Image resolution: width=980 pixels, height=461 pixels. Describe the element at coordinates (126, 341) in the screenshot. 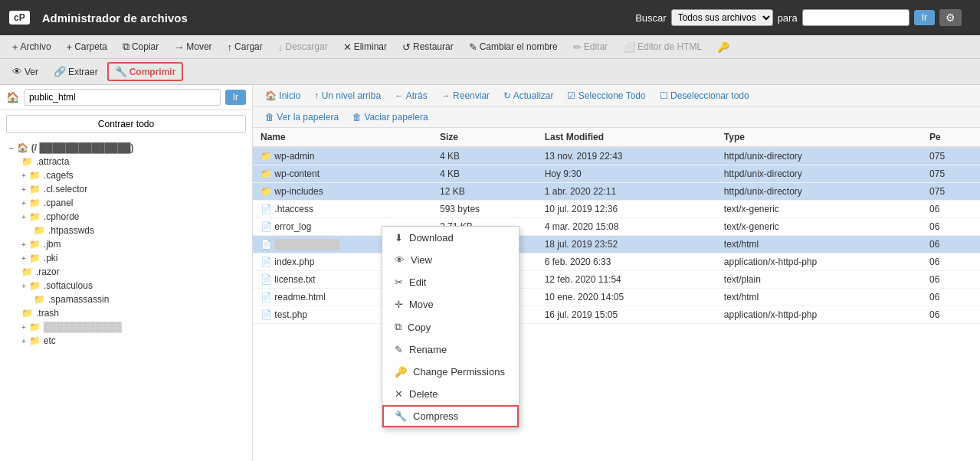

I see `tree-item-etc: + 📁 etc` at that location.